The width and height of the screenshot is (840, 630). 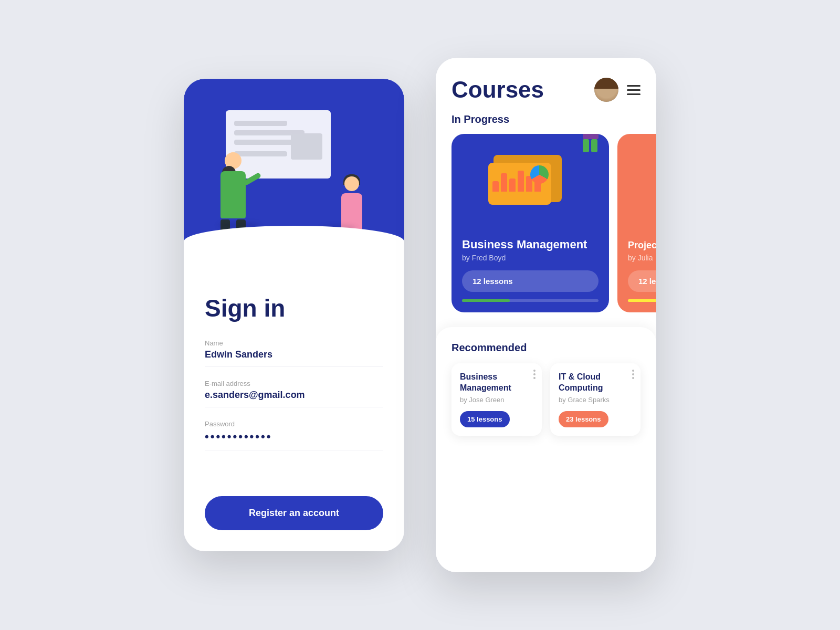 I want to click on rec-course-name-1: Business Management, so click(x=497, y=383).